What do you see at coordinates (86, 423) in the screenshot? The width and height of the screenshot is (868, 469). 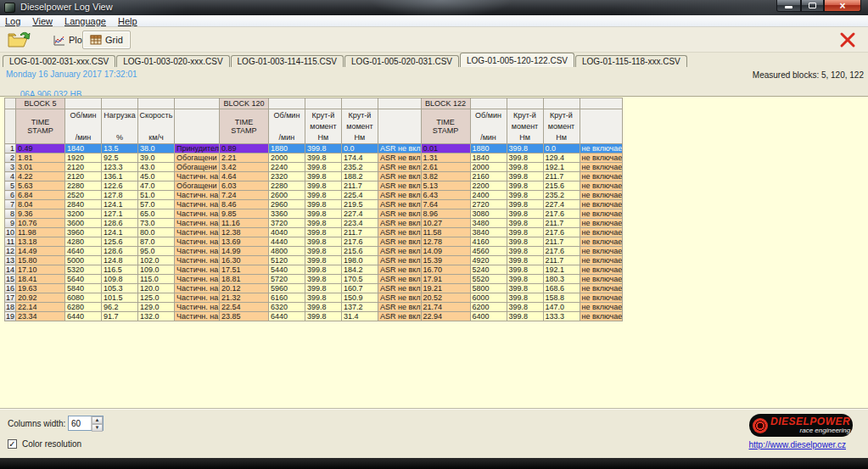 I see `columns-width-spinner: 60 ▲ ▼` at bounding box center [86, 423].